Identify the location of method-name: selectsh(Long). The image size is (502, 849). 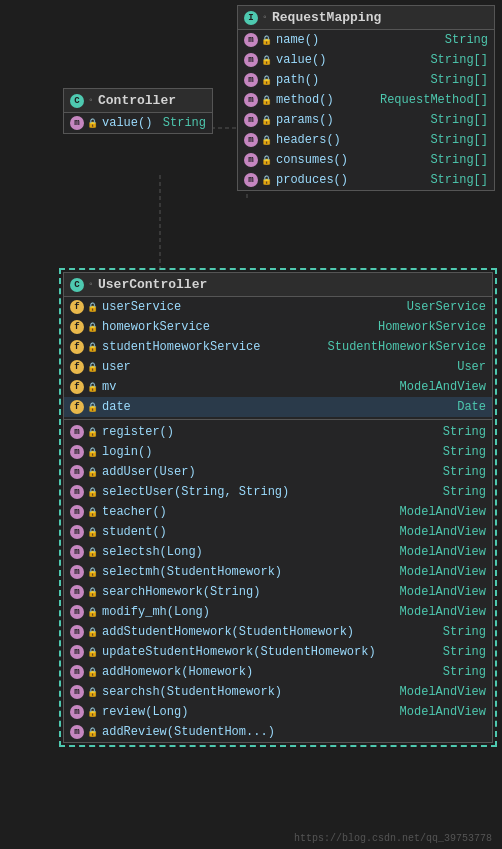
(152, 552).